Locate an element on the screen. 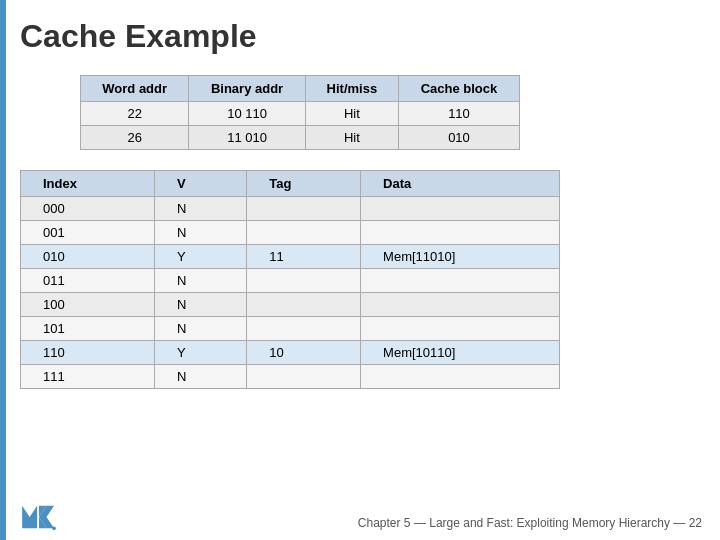 Image resolution: width=720 pixels, height=540 pixels. bottom-cell-2-2: 11 is located at coordinates (304, 257).